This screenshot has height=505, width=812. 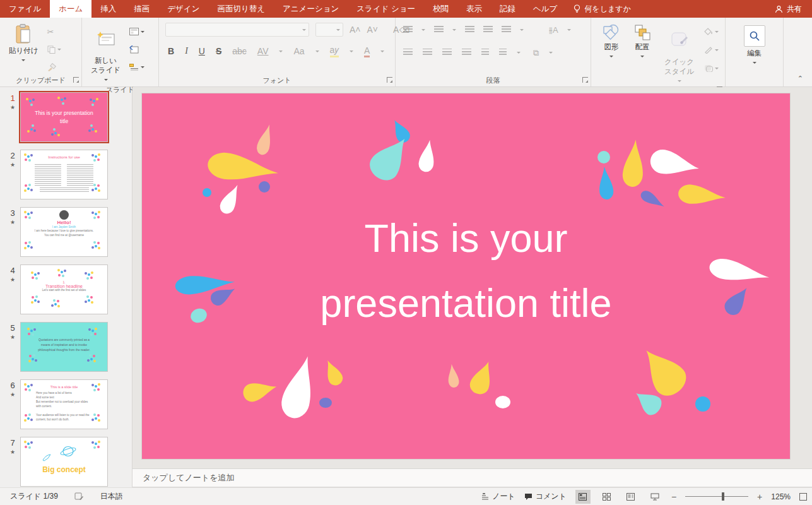 What do you see at coordinates (112, 496) in the screenshot?
I see `language-indicator: 日本語` at bounding box center [112, 496].